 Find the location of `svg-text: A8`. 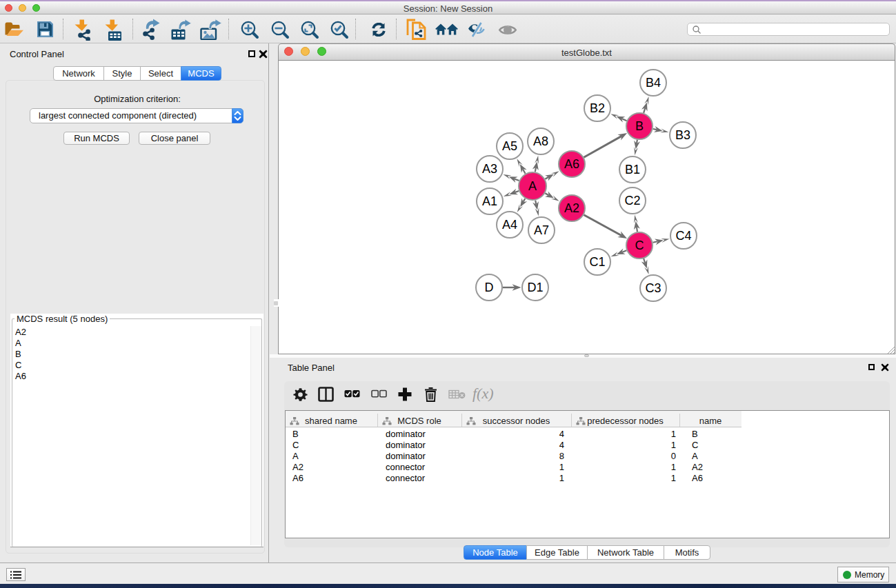

svg-text: A8 is located at coordinates (541, 141).